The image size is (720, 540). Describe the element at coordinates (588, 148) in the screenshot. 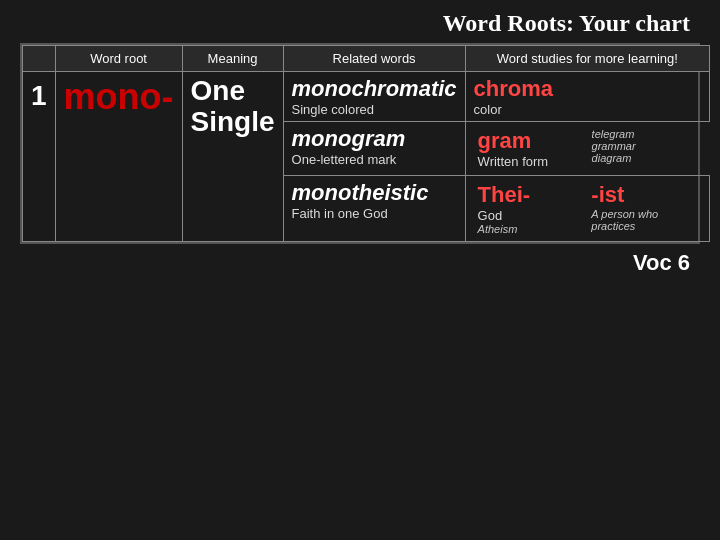

I see `study-cell-2: gram Written form telegram grammar diagr…` at that location.